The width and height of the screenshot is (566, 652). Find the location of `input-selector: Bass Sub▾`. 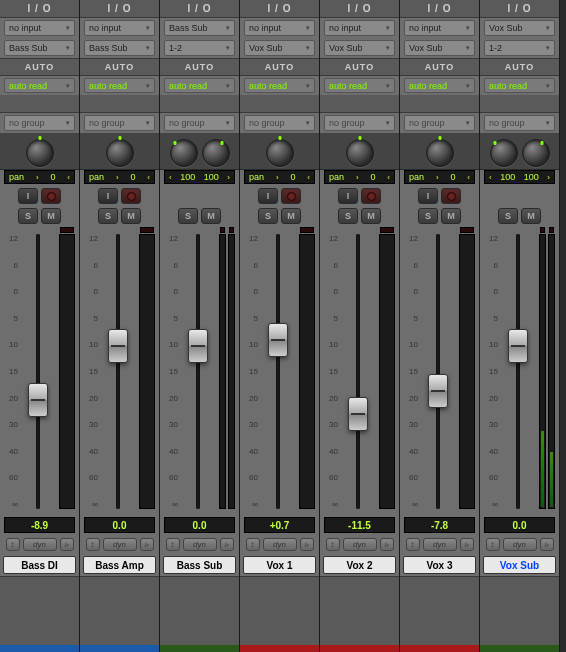

input-selector: Bass Sub▾ is located at coordinates (200, 28).